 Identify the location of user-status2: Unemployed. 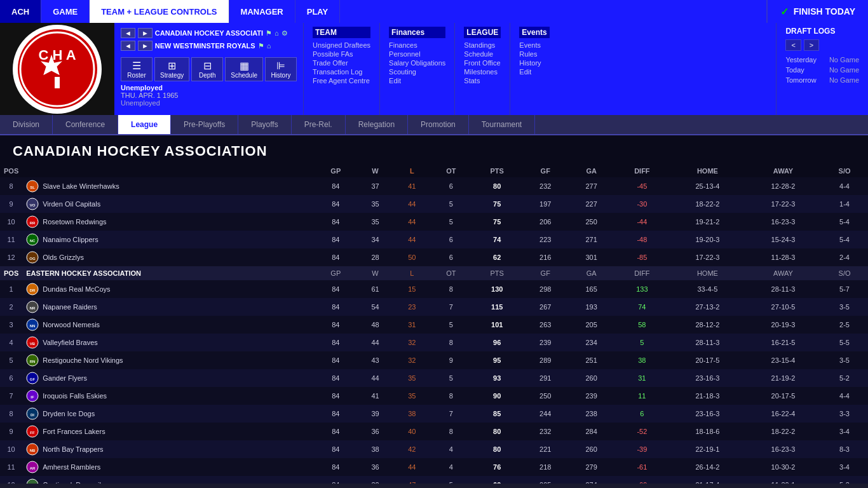
(208, 103).